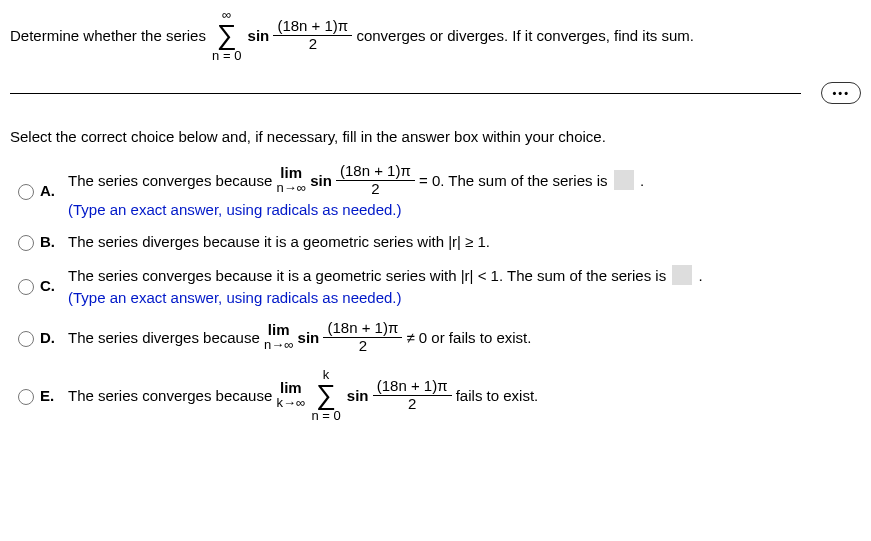 The height and width of the screenshot is (541, 871). I want to click on limit-a: lim n→∞, so click(291, 180).